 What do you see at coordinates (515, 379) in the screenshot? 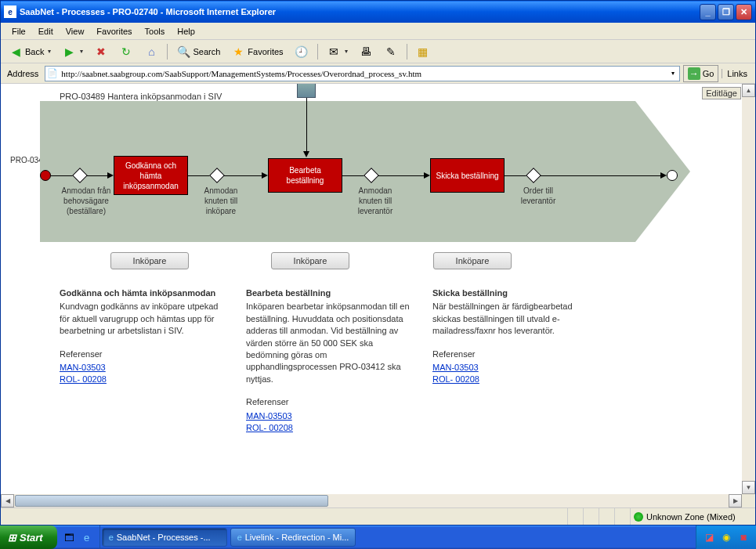
I see `col3-ref-2: ROL- 00208` at bounding box center [515, 379].